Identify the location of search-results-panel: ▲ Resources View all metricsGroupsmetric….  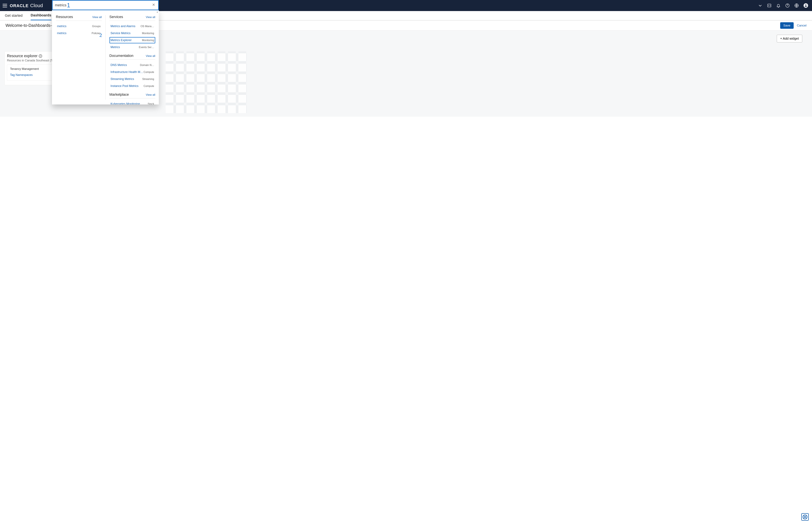
(105, 57).